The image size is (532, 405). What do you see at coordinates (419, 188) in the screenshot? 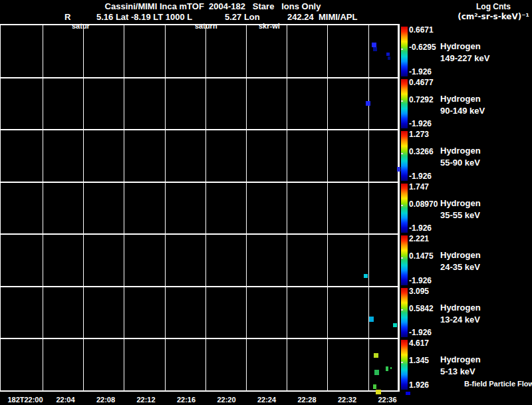
I see `cb-max-label: 1.747` at bounding box center [419, 188].